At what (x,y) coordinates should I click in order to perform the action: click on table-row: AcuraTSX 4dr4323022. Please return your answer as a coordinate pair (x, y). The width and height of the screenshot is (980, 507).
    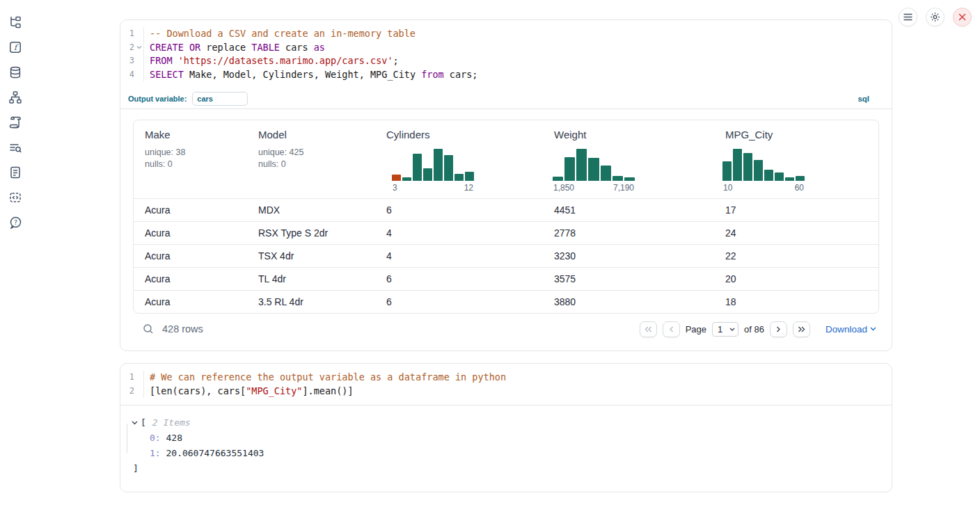
    Looking at the image, I should click on (506, 256).